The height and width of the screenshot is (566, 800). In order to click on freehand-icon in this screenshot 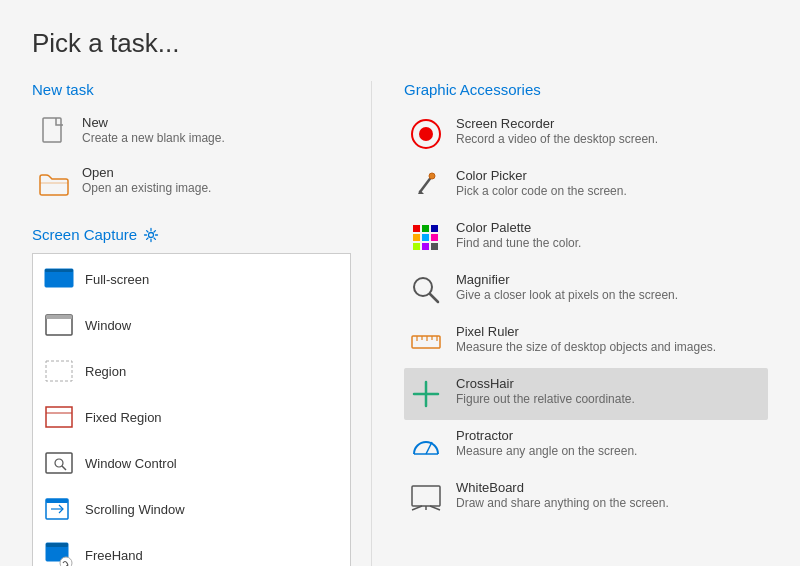, I will do `click(59, 552)`.